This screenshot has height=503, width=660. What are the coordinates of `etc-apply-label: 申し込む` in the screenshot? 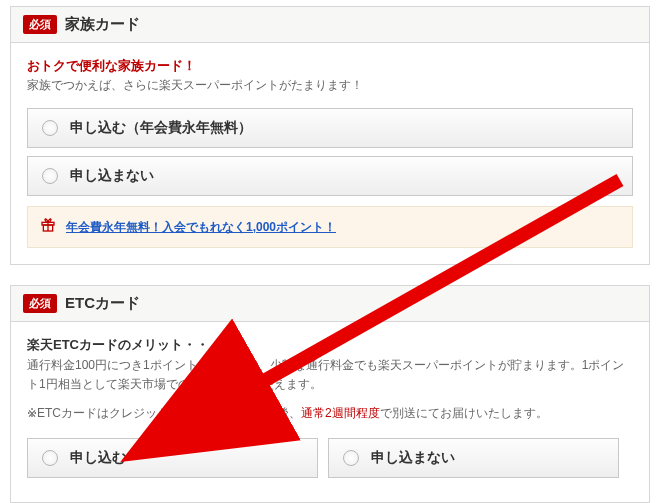 It's located at (98, 458).